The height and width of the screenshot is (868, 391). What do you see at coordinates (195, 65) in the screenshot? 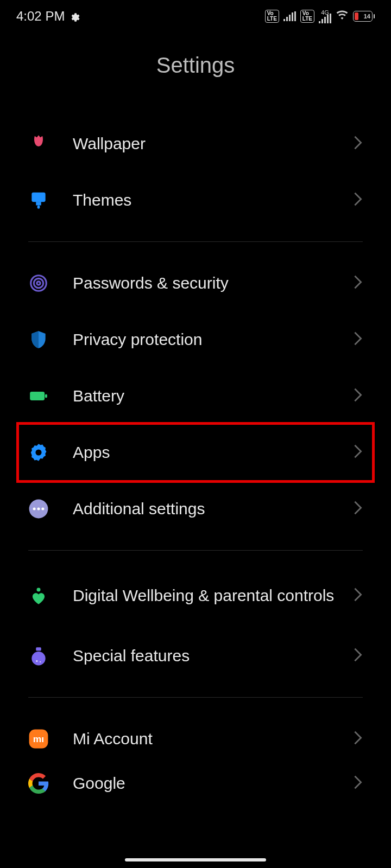
I see `page-title: Settings` at bounding box center [195, 65].